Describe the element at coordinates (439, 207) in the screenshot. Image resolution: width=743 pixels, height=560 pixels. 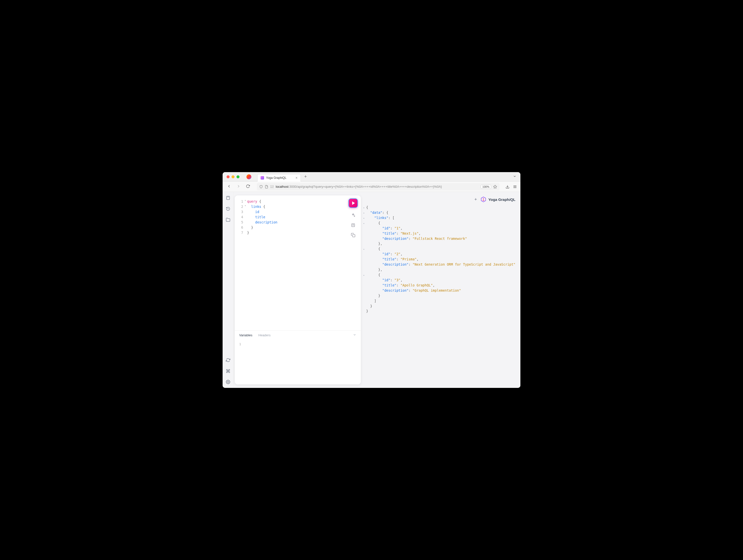
I see `response-line: ▾{` at that location.